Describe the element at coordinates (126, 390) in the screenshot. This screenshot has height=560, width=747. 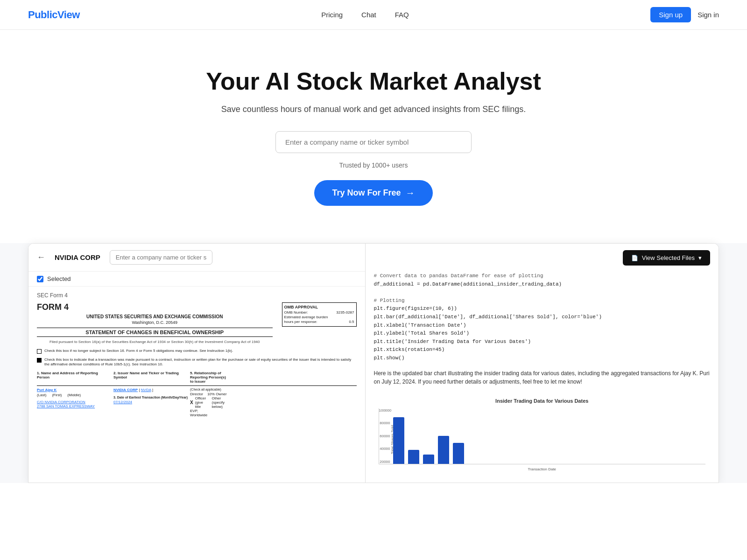
I see `issuer-name: NVIDIA CORP` at that location.